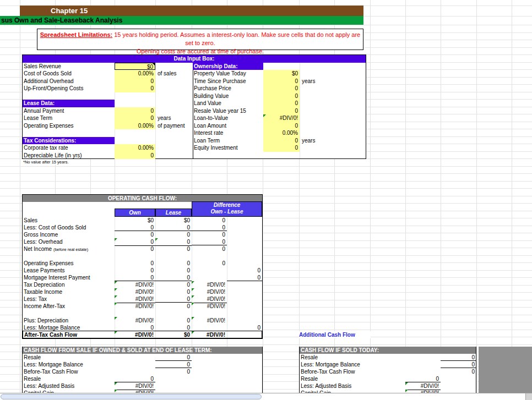 This screenshot has width=532, height=400. Describe the element at coordinates (154, 64) in the screenshot. I see `comment-marker-icon` at that location.